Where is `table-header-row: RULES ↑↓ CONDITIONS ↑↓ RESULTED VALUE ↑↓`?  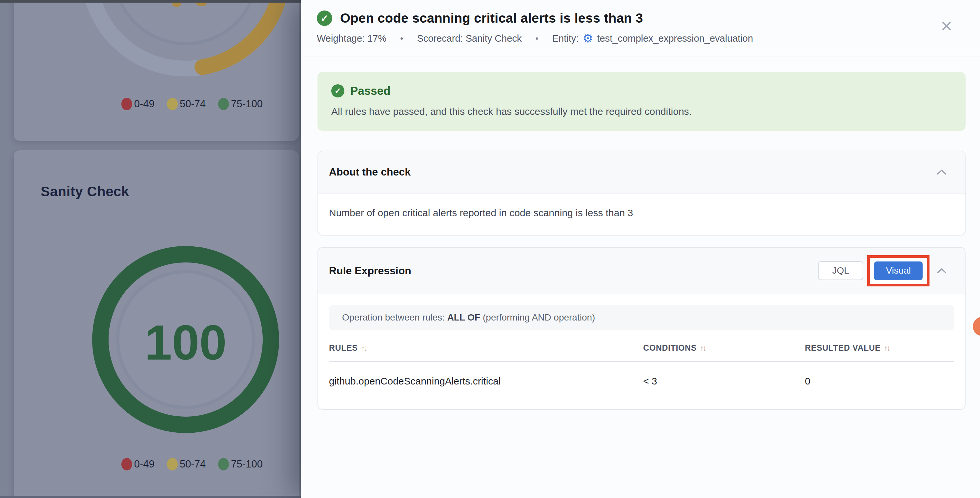
table-header-row: RULES ↑↓ CONDITIONS ↑↓ RESULTED VALUE ↑↓ is located at coordinates (641, 348).